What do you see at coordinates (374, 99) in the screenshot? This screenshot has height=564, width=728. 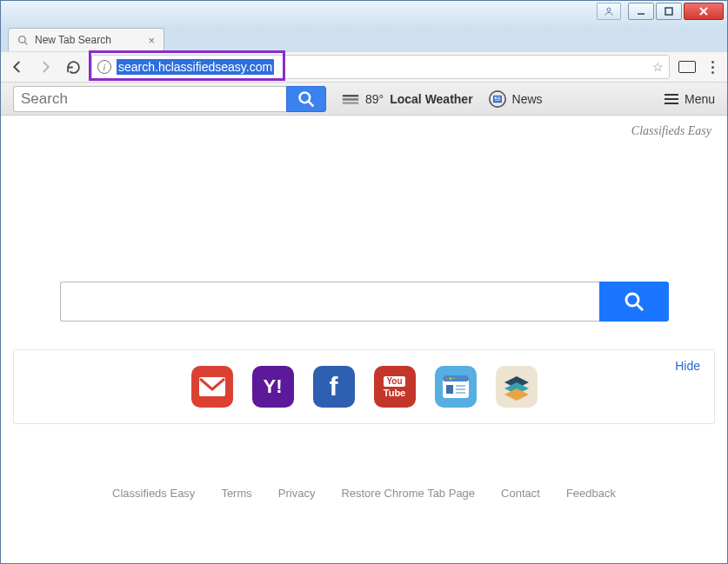 I see `weather-temp: 89°` at bounding box center [374, 99].